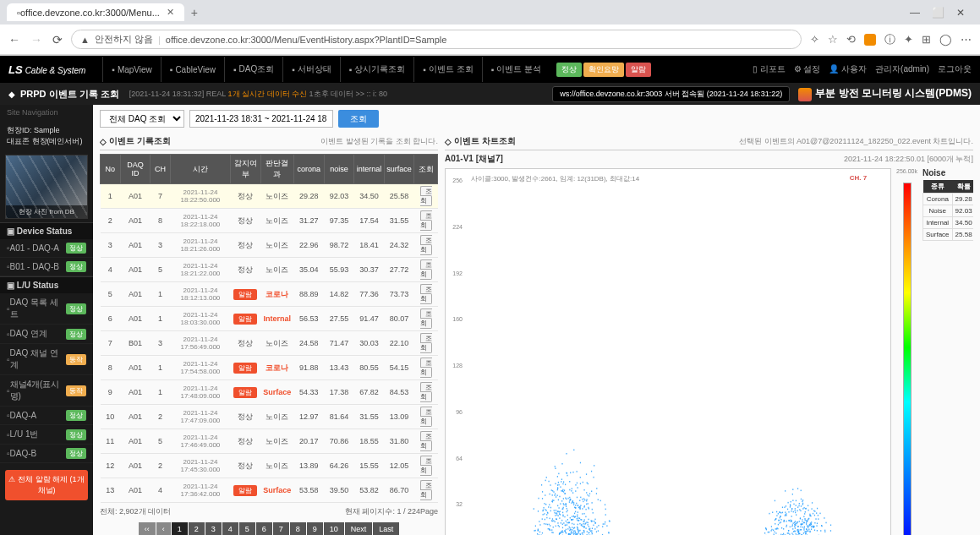 The image size is (980, 535). Describe the element at coordinates (447, 69) in the screenshot. I see `menu-item: ▪ 이벤트 조회` at that location.